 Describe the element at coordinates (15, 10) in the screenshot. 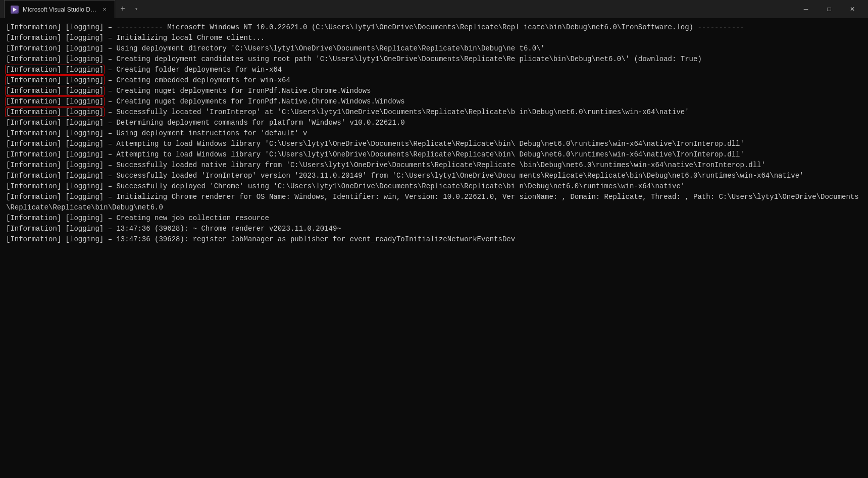

I see `vs-debug-icon` at that location.